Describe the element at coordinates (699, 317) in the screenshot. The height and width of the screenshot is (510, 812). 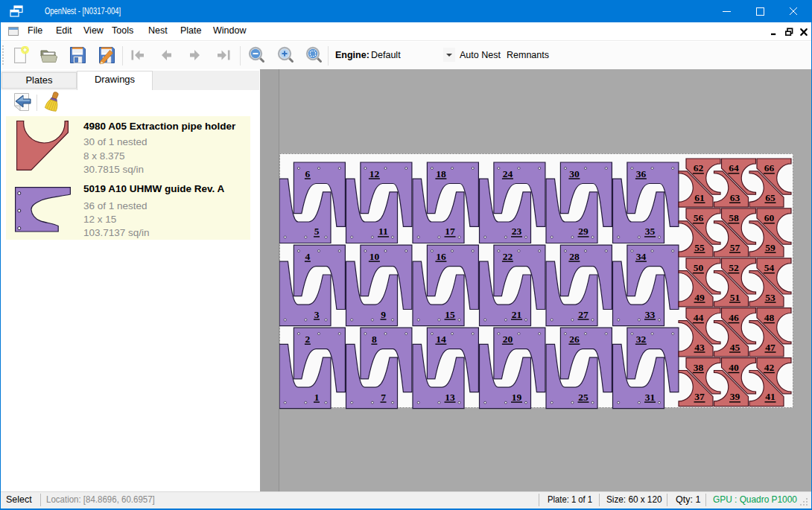
I see `svg-text: 44` at that location.